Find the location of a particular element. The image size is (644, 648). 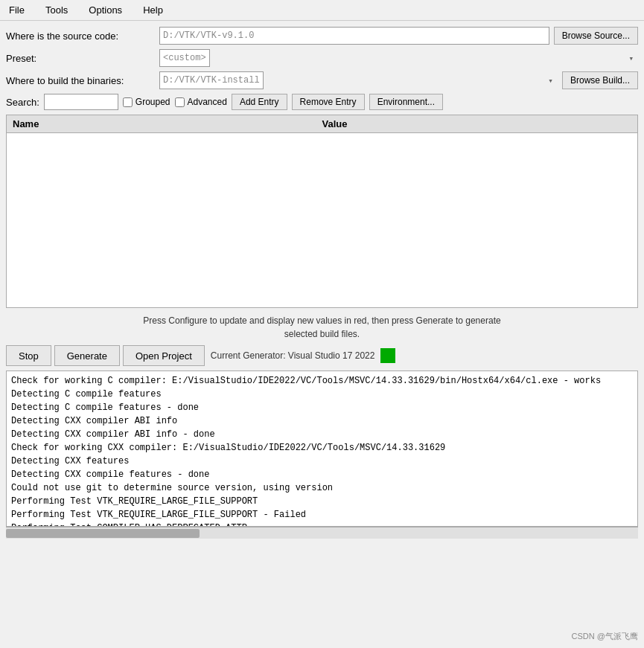

log-line: Detecting CXX features is located at coordinates (322, 461).